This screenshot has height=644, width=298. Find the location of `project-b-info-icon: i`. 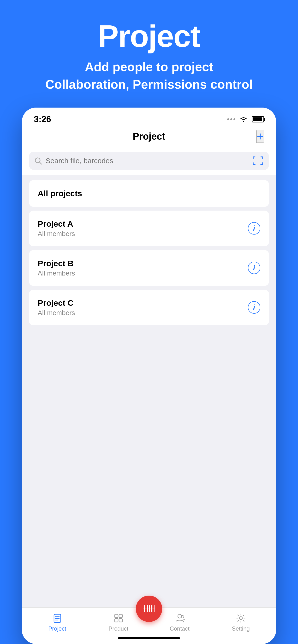

project-b-info-icon: i is located at coordinates (254, 268).